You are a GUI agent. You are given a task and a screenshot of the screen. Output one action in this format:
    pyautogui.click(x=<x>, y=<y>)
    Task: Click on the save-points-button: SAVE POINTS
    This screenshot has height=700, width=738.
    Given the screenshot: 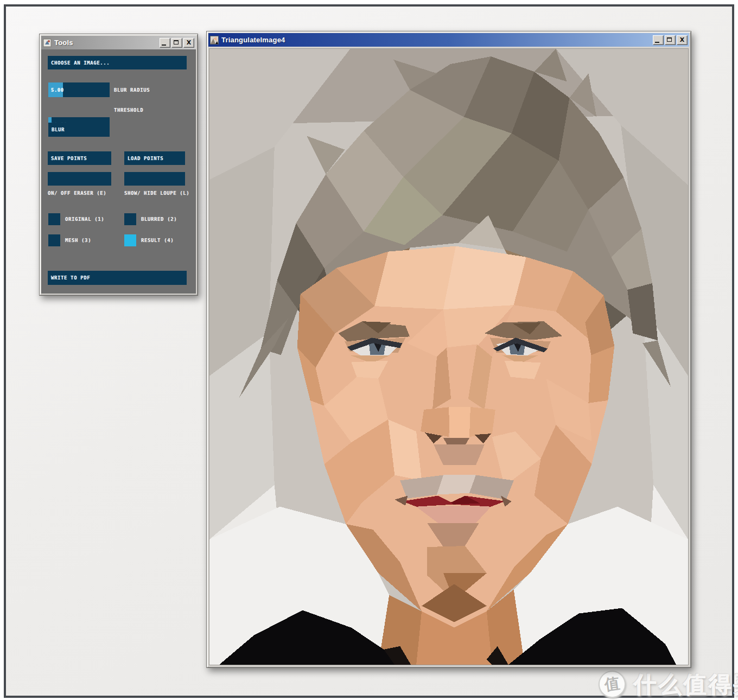 What is the action you would take?
    pyautogui.click(x=79, y=158)
    